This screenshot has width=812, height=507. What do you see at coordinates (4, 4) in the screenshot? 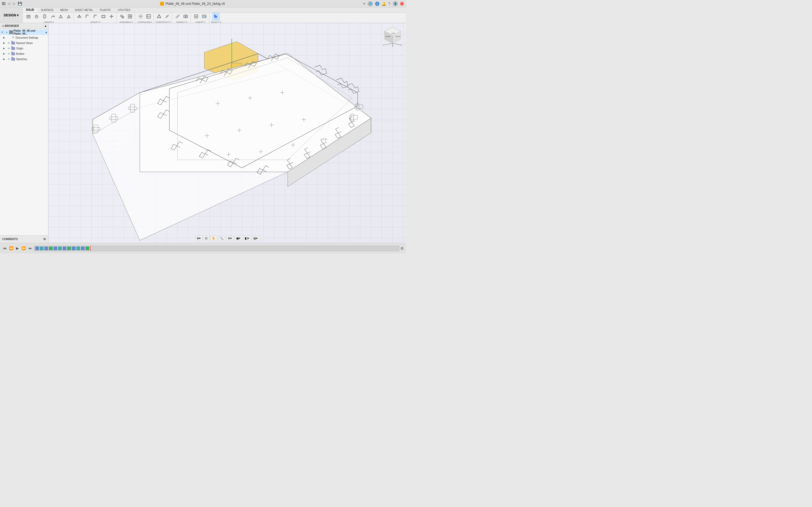
I see `app-grid-icon` at bounding box center [4, 4].